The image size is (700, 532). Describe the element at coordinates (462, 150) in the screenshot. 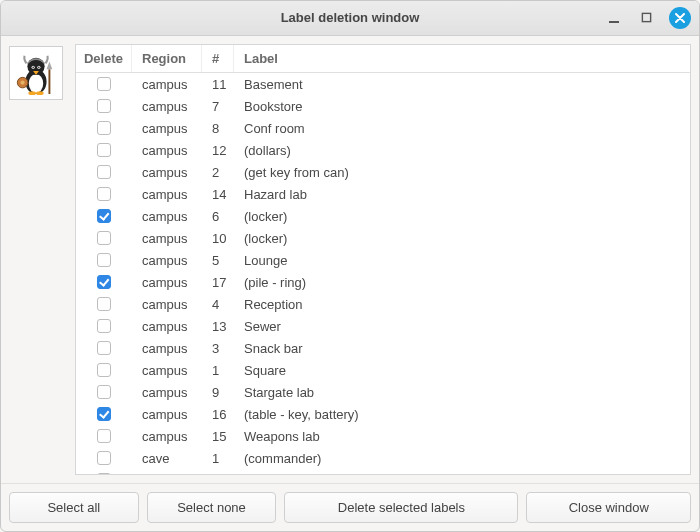

I see `cell-label: (dollars)` at that location.